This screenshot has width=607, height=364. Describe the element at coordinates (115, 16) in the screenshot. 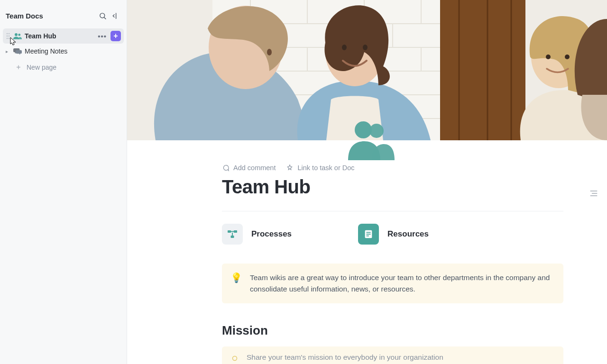

I see `collapse-sidebar-icon` at that location.